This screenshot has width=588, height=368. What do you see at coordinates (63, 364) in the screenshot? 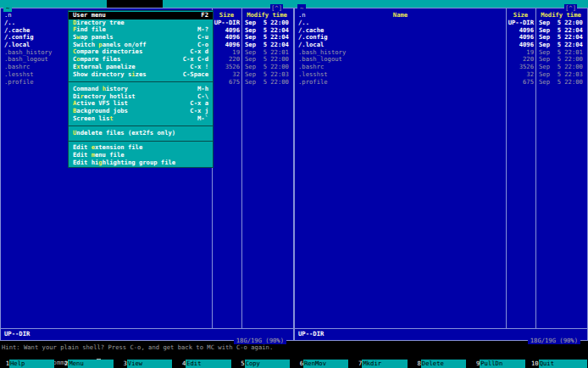
I see `fkey-number: 2` at bounding box center [63, 364].